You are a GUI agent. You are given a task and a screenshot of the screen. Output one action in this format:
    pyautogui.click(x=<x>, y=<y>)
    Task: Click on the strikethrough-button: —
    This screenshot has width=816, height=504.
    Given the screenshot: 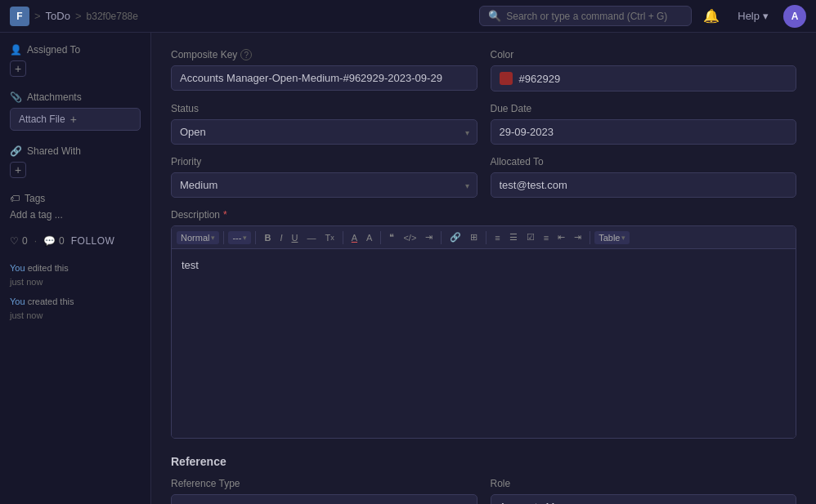 What is the action you would take?
    pyautogui.click(x=311, y=238)
    